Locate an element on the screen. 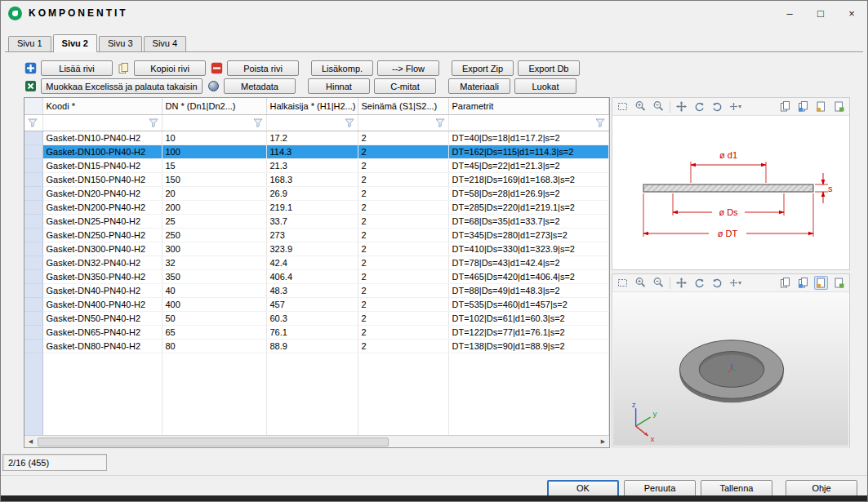 Image resolution: width=868 pixels, height=502 pixels. column-header-koodi: Koodi * is located at coordinates (102, 106).